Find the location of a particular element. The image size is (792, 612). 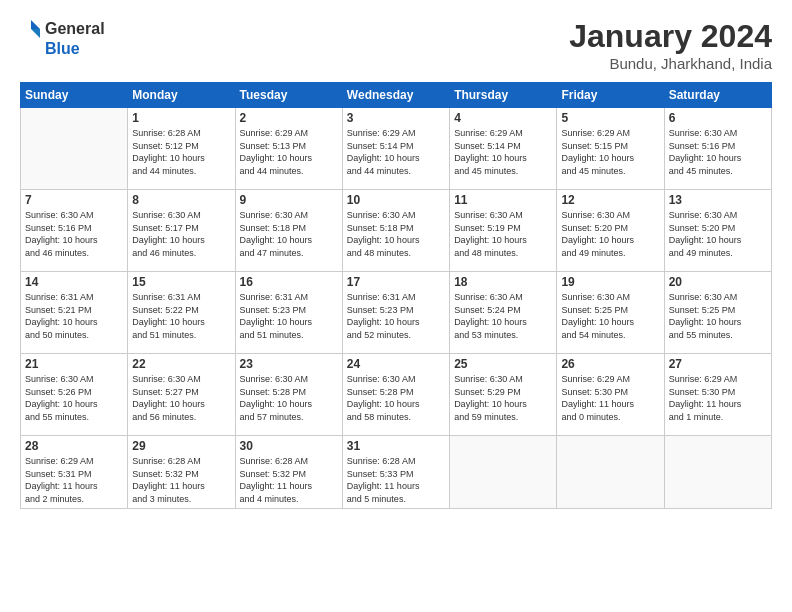

day-number: 11 is located at coordinates (503, 200).